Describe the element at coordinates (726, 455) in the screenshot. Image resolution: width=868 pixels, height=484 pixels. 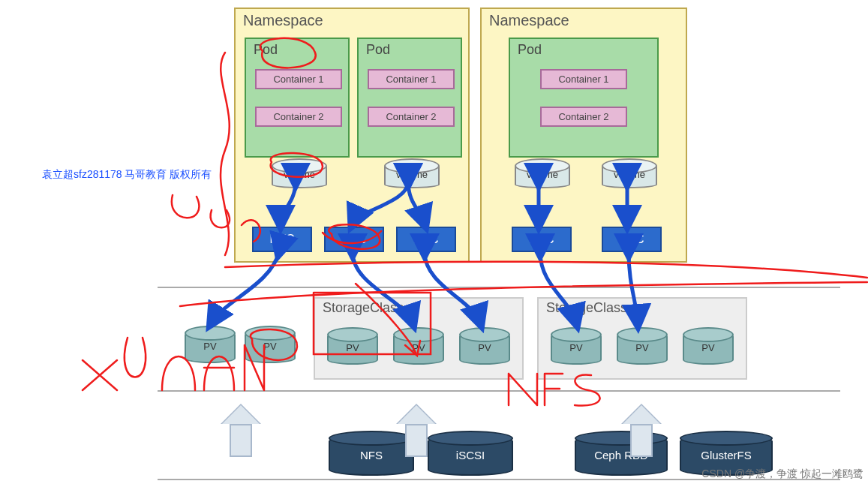
I see `backend-glusterfs-label: GlusterFS` at that location.